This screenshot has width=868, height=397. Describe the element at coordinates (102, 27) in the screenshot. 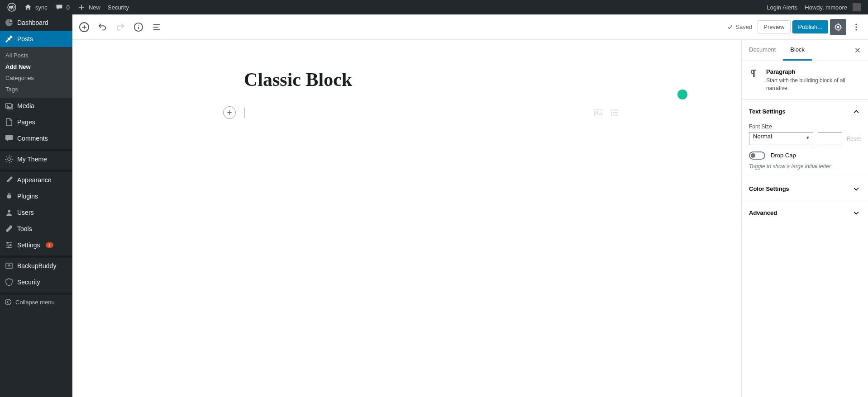

I see `undo-button` at that location.